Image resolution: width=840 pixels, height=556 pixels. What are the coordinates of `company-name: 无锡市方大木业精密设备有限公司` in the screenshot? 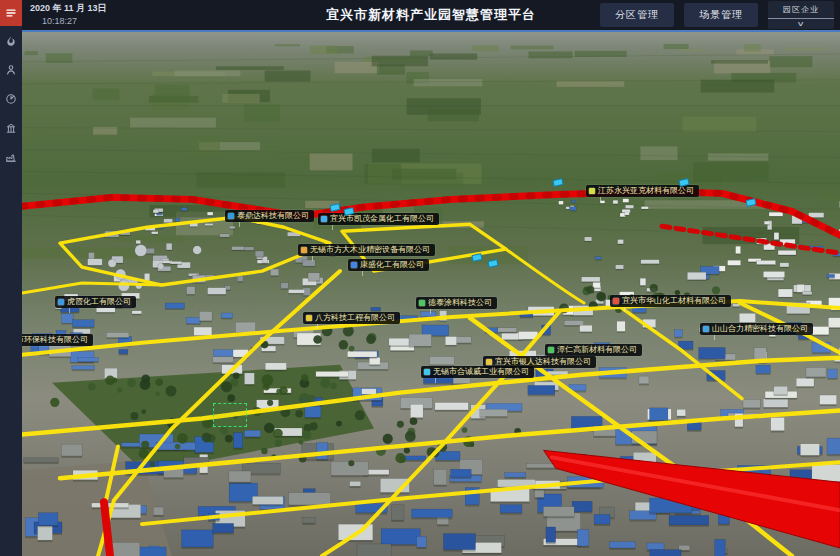 It's located at (370, 250).